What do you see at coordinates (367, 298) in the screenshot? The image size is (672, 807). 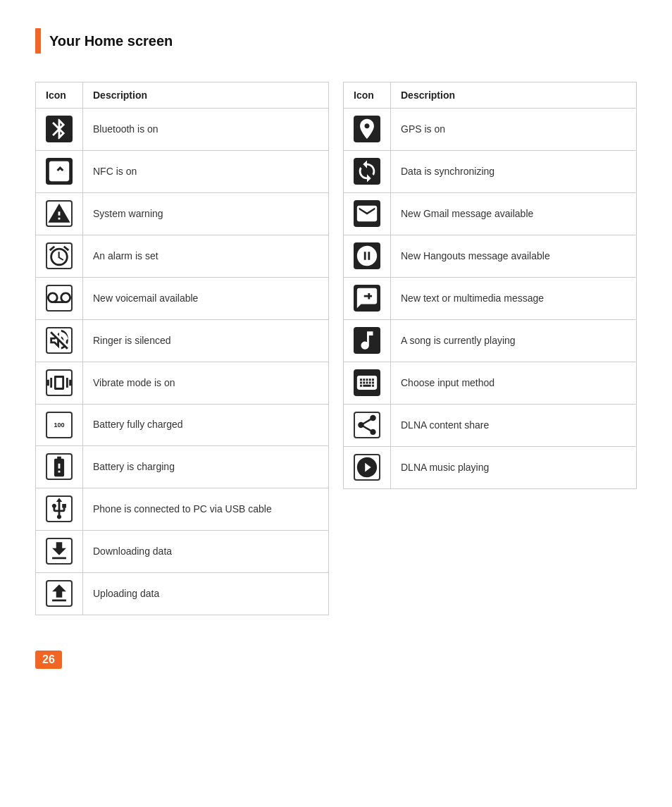 I see `sms-icon` at bounding box center [367, 298].